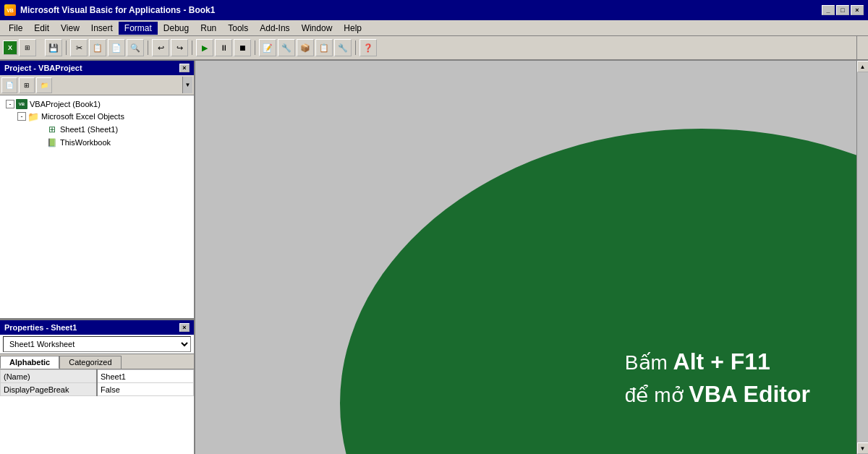 Image resolution: width=868 pixels, height=454 pixels. Describe the element at coordinates (22, 116) in the screenshot. I see `expand-excel-objects: -` at that location.